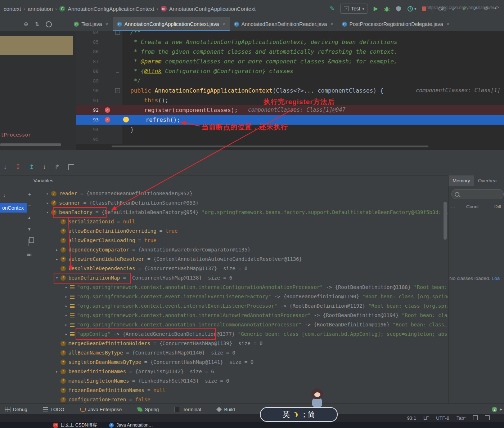  I want to click on git-revert-icon: ↶, so click(497, 9).